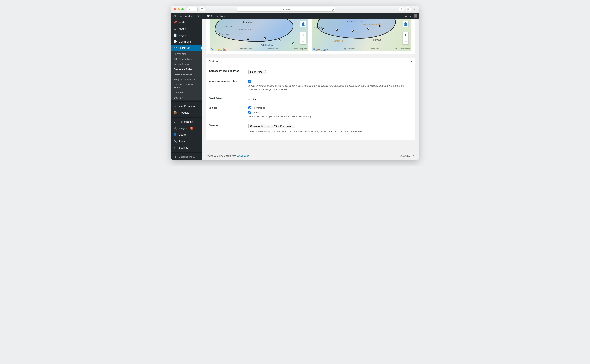 This screenshot has height=364, width=590. I want to click on origin-map: London KENSINGTON WESTMINSTER FULHAM BRI…, so click(259, 35).